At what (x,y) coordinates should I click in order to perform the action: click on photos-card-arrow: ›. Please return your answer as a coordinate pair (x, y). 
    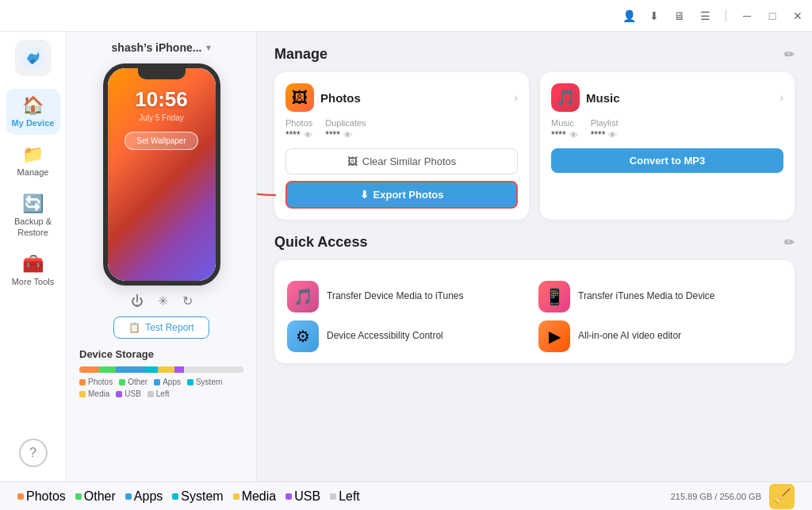
    Looking at the image, I should click on (515, 98).